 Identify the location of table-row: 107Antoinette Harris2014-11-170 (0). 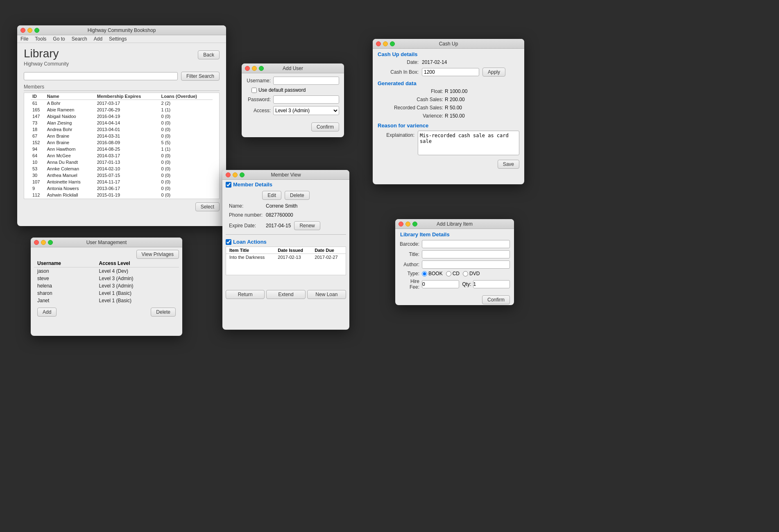
(122, 182).